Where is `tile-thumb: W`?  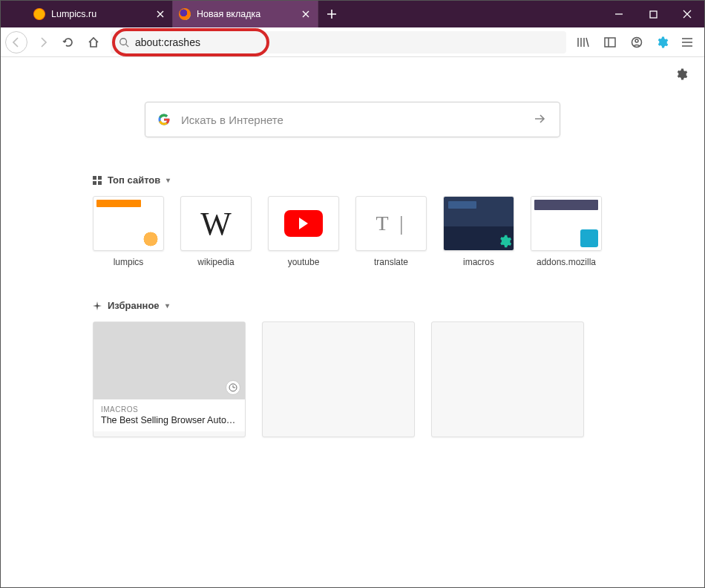 tile-thumb: W is located at coordinates (216, 223).